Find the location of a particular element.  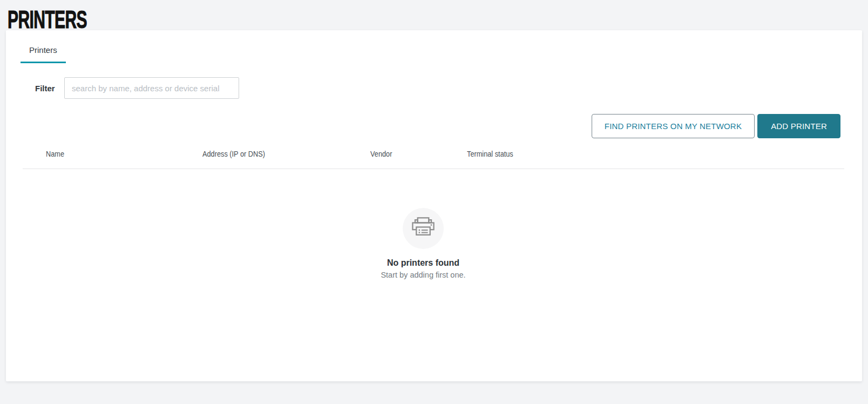

filter-label: Filter is located at coordinates (50, 89).